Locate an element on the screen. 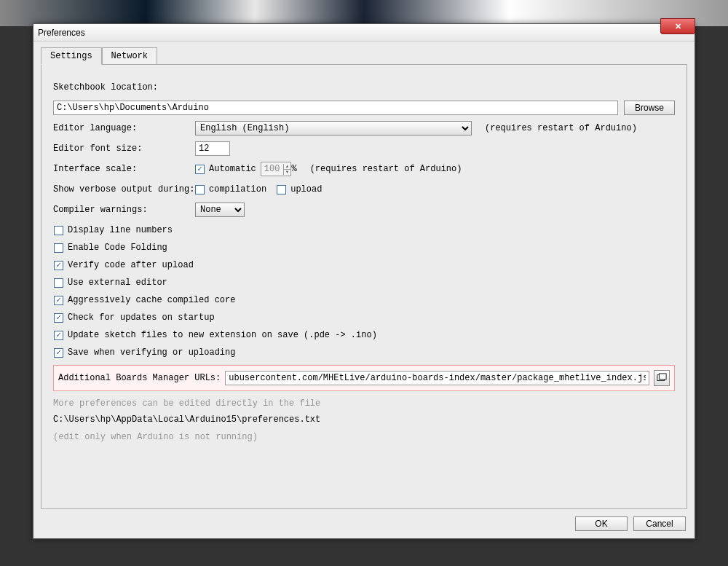 This screenshot has height=566, width=728. language-restart-hint: (requires restart of Arduino) is located at coordinates (561, 128).